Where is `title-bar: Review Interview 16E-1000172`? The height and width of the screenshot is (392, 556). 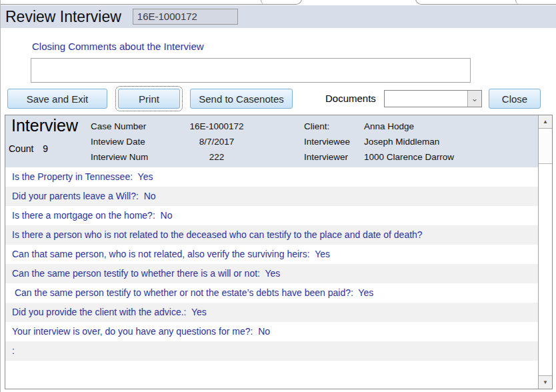
title-bar: Review Interview 16E-1000172 is located at coordinates (279, 17).